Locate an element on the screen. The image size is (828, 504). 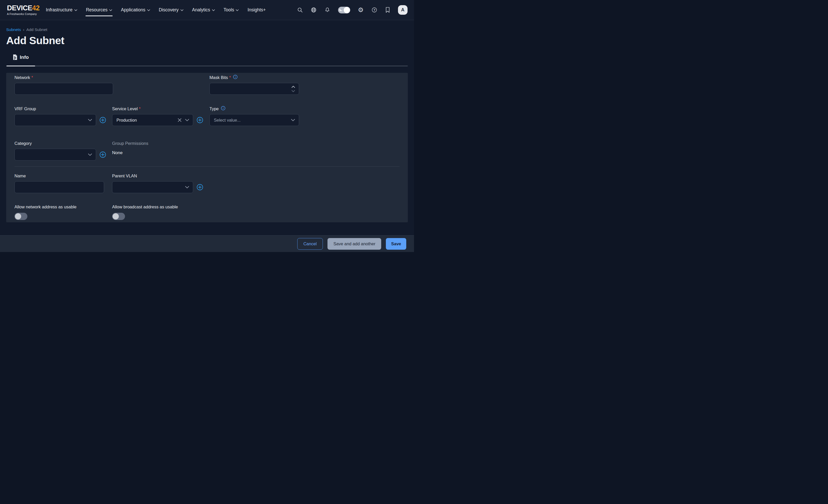
nav-item-applications: Applications is located at coordinates (135, 10).